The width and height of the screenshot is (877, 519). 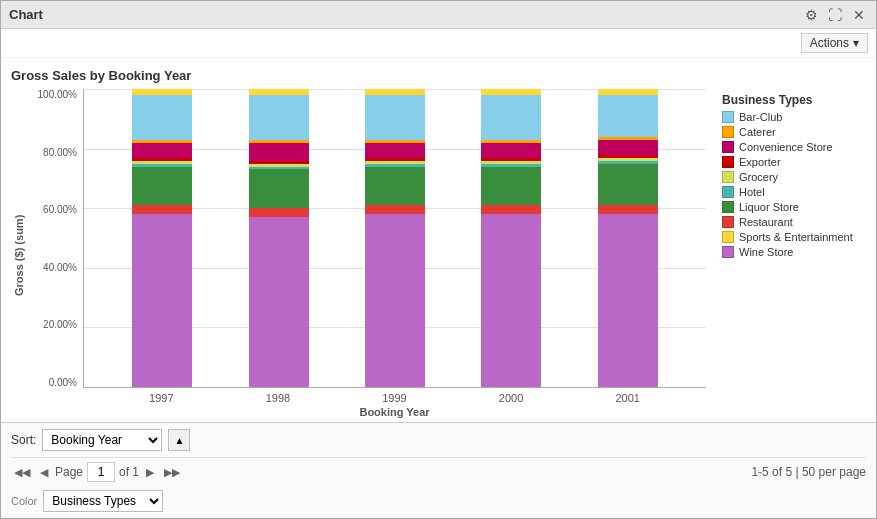 I want to click on x-tick: 2001, so click(x=627, y=398).